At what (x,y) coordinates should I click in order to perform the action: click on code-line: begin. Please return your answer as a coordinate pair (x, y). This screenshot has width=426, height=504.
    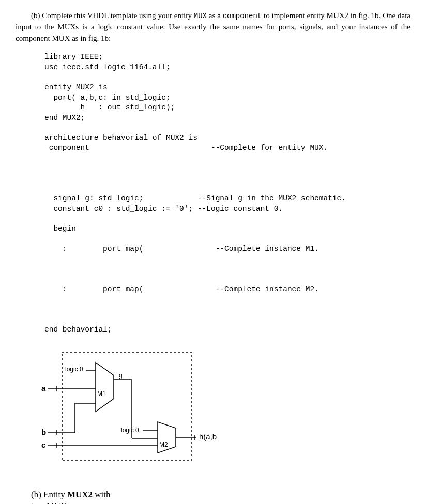
    Looking at the image, I should click on (60, 229).